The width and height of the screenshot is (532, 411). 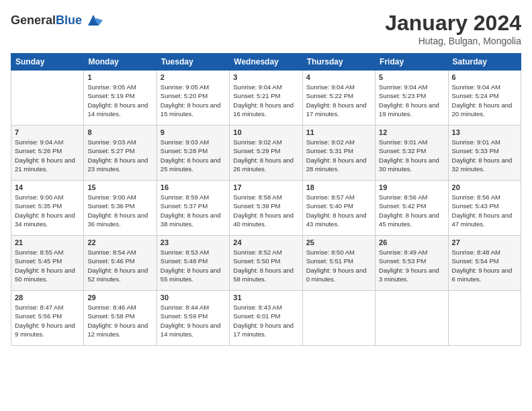 I want to click on table-row: 13Sunrise: 9:01 AMSunset: 5:33 PMDayligh…, so click(x=484, y=153).